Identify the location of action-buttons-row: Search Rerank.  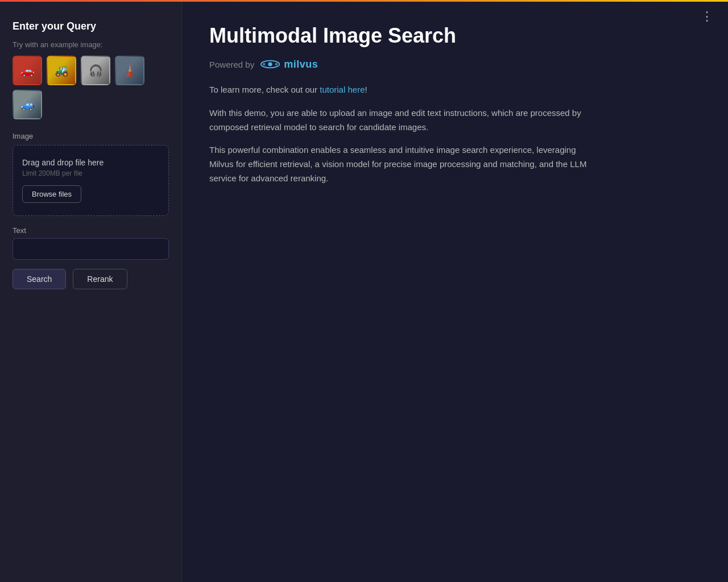
(91, 279).